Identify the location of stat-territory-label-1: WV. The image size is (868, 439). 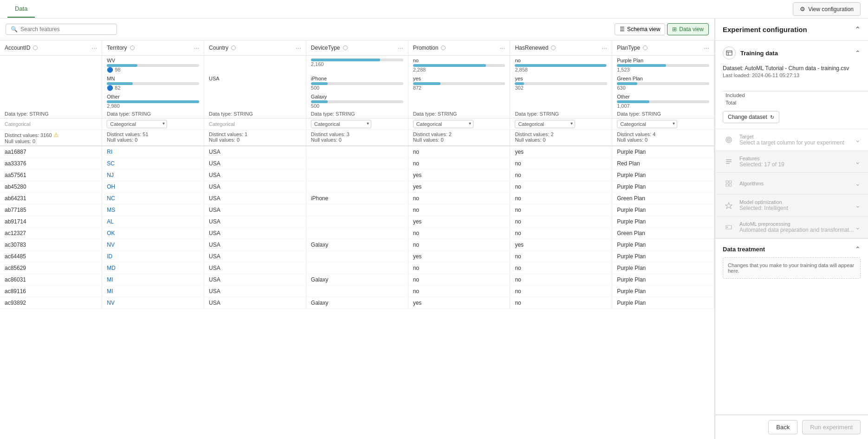
(153, 60).